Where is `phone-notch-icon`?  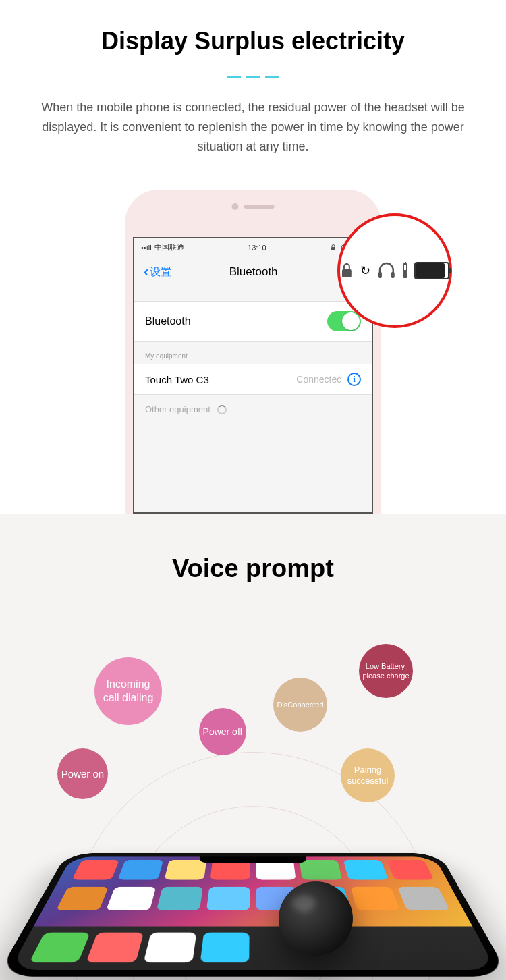 phone-notch-icon is located at coordinates (253, 860).